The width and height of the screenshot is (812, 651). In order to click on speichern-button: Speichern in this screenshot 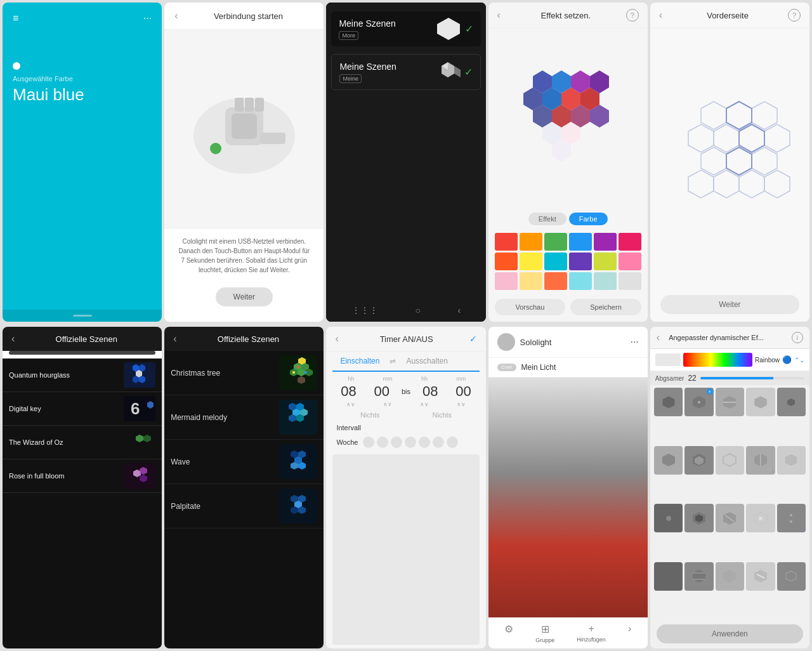, I will do `click(606, 307)`.